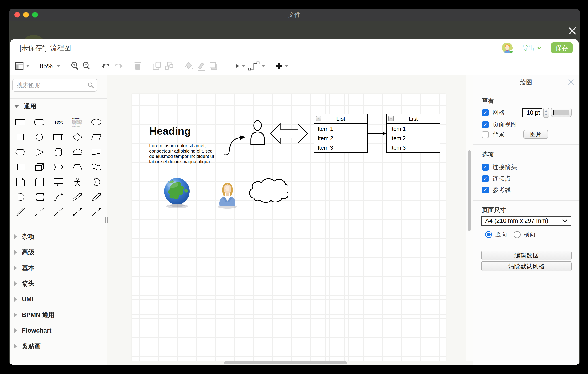 The height and width of the screenshot is (374, 588). What do you see at coordinates (282, 66) in the screenshot?
I see `insert-button` at bounding box center [282, 66].